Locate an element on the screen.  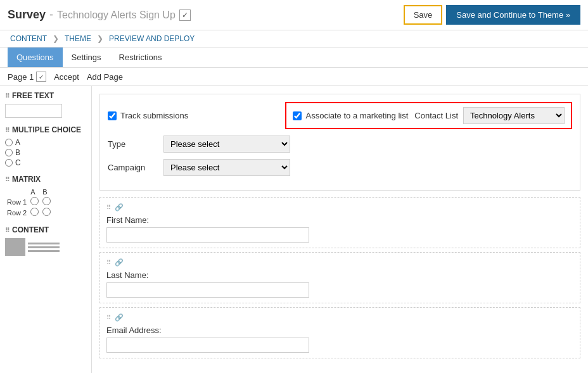
mc-option-c: C is located at coordinates (46, 163).